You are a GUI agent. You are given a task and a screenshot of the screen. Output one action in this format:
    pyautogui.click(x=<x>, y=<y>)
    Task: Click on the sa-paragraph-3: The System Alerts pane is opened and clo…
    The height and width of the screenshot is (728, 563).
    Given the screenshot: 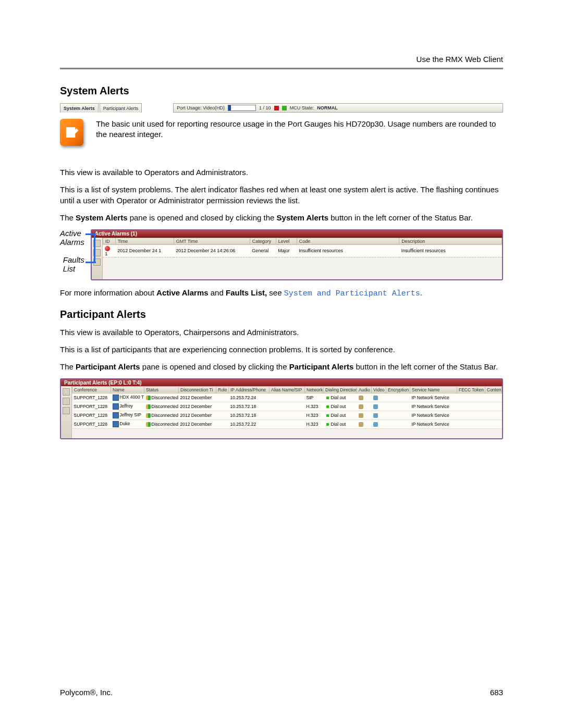 What is the action you would take?
    pyautogui.click(x=282, y=218)
    